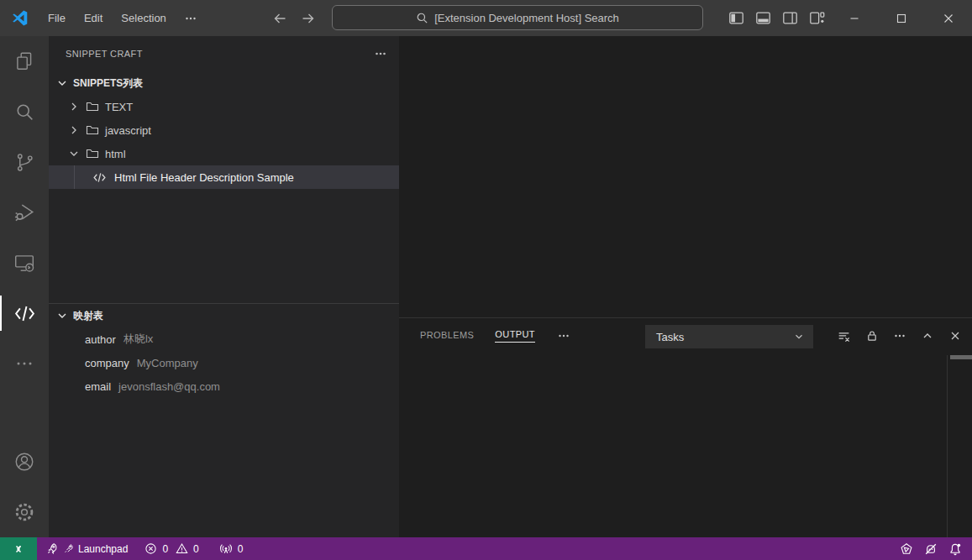 Image resolution: width=972 pixels, height=560 pixels. Describe the element at coordinates (20, 18) in the screenshot. I see `vscode-logo` at that location.